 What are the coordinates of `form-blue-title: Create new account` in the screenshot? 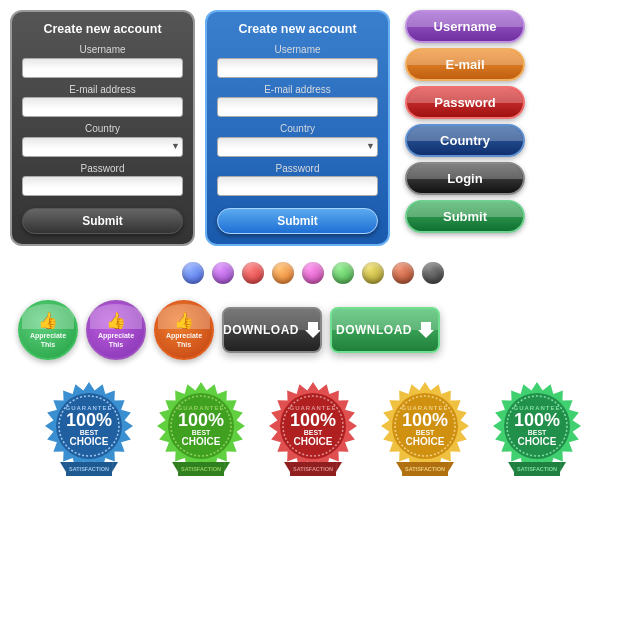 It's located at (298, 29).